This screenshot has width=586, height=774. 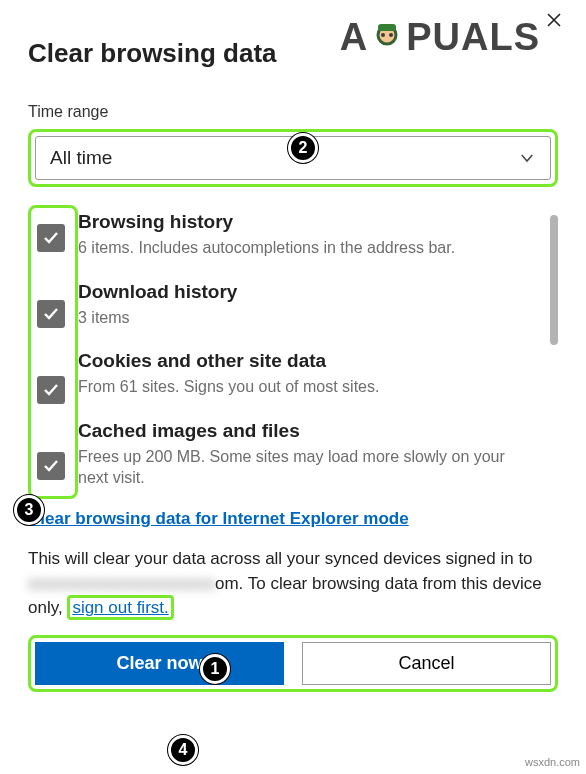 I want to click on item-title: Cookies and other site data, so click(x=228, y=361).